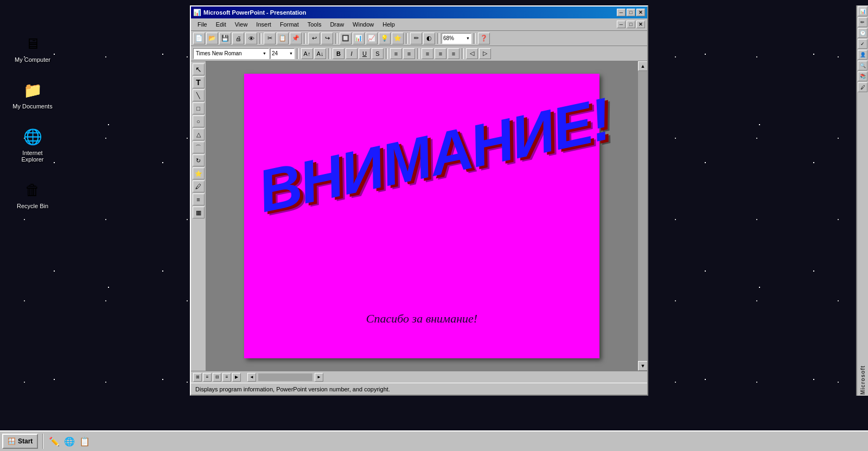 The width and height of the screenshot is (868, 451). I want to click on office-btn-1: 📊, so click(863, 11).